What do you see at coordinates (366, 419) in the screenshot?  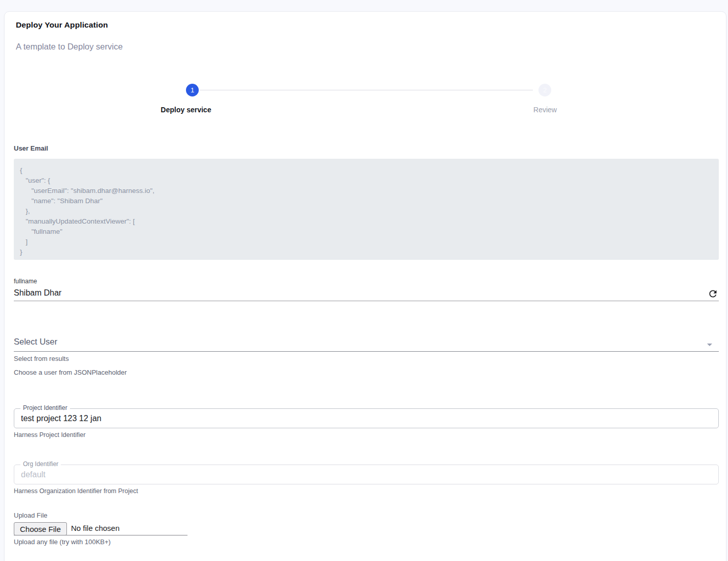 I see `project-identifier-input` at bounding box center [366, 419].